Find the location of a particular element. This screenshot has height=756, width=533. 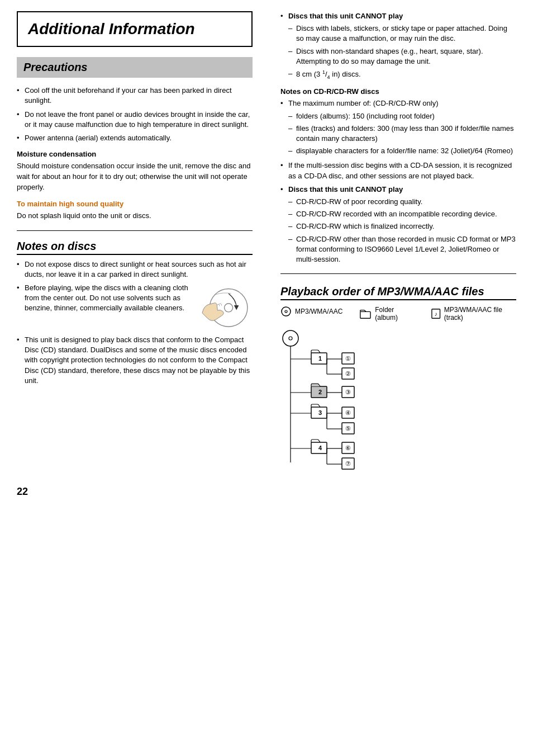

playback-header: Playback order of MP3/WMA/AAC files is located at coordinates (398, 293).